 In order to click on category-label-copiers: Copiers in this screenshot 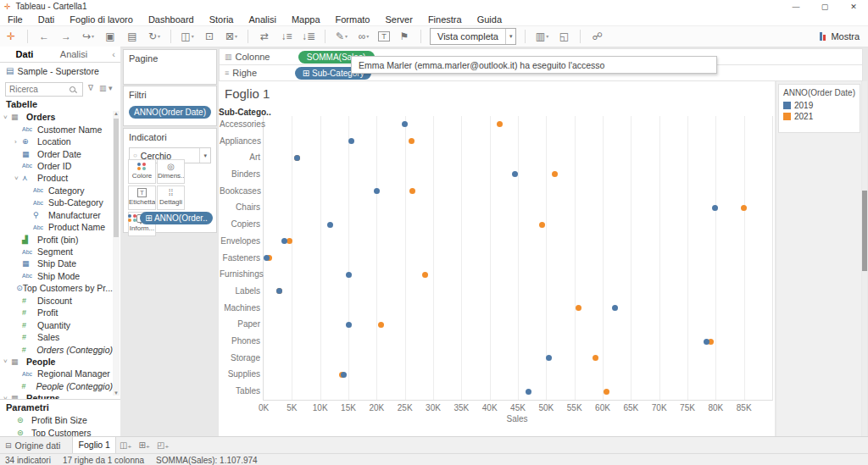, I will do `click(240, 224)`.